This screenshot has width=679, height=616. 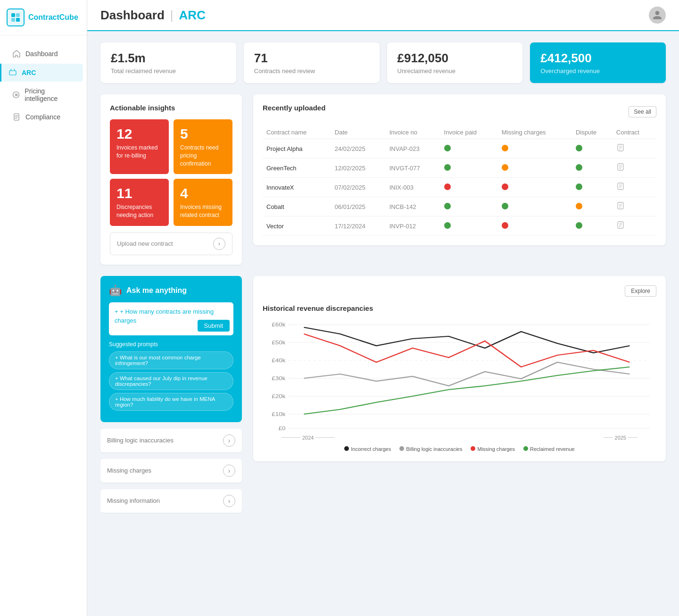 What do you see at coordinates (383, 63) in the screenshot?
I see `stat-cards: £1.5m Total reclaimed revenue 71 Contrac…` at bounding box center [383, 63].